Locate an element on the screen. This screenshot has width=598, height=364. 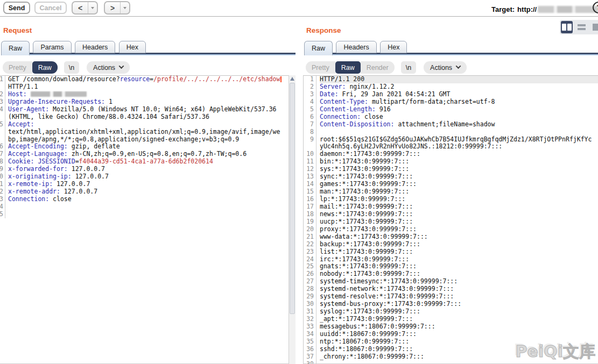
back-dropdown is located at coordinates (93, 8).